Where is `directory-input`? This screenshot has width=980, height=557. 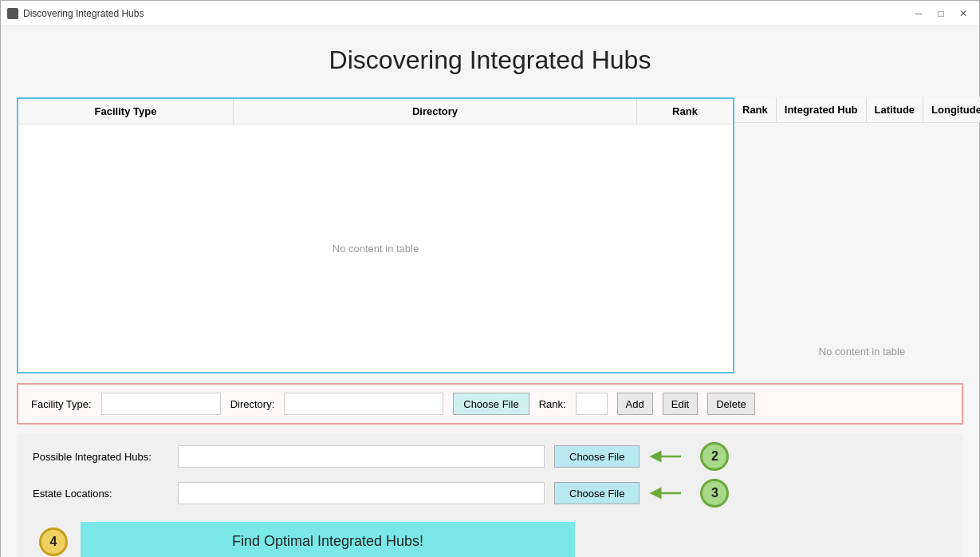
directory-input is located at coordinates (364, 404).